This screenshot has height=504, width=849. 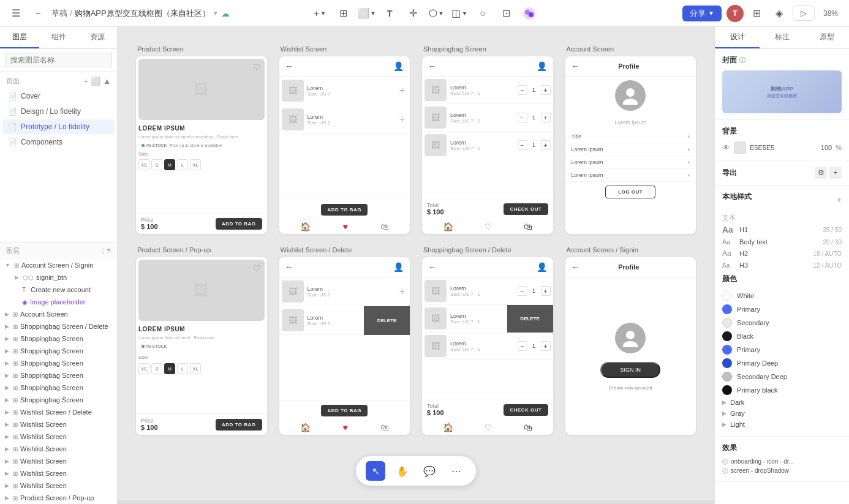 What do you see at coordinates (782, 470) in the screenshot?
I see `effect-item-2: screen - dropShadow` at bounding box center [782, 470].